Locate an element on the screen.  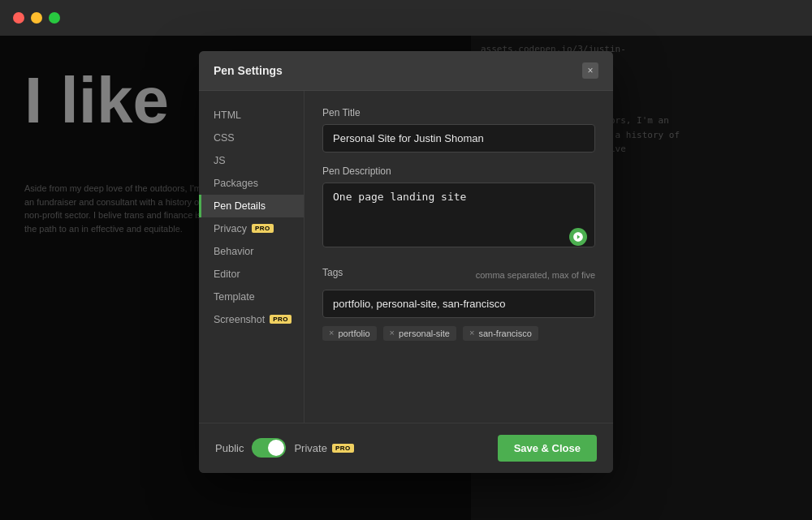
sidebar-item-css: CSS is located at coordinates (252, 138).